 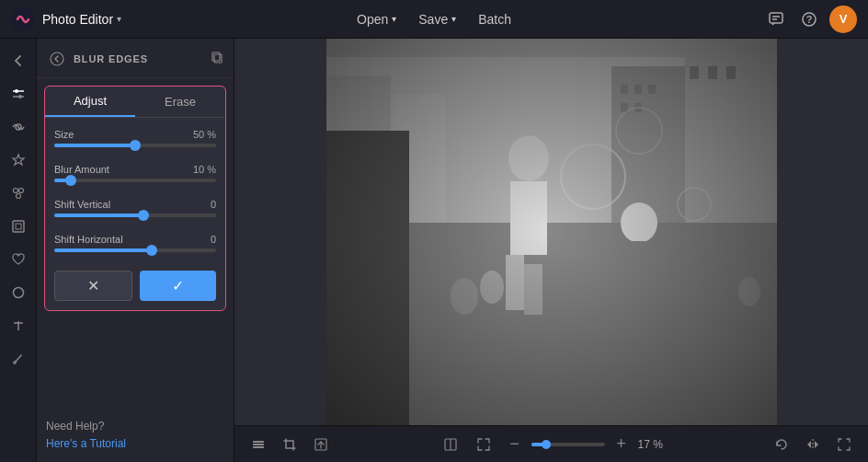 What do you see at coordinates (484, 445) in the screenshot?
I see `fullview-button` at bounding box center [484, 445].